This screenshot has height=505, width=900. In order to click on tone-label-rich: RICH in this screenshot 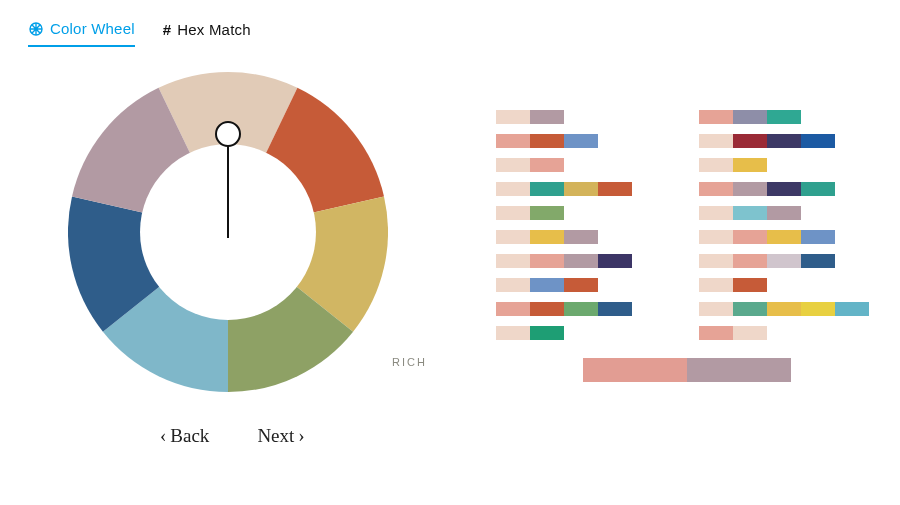, I will do `click(410, 362)`.